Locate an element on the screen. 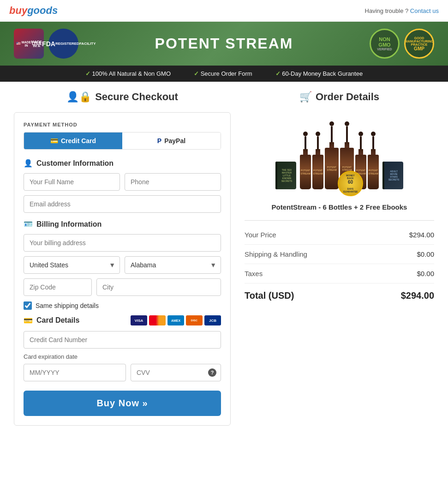 This screenshot has height=494, width=448. total-value: $294.00 is located at coordinates (418, 295).